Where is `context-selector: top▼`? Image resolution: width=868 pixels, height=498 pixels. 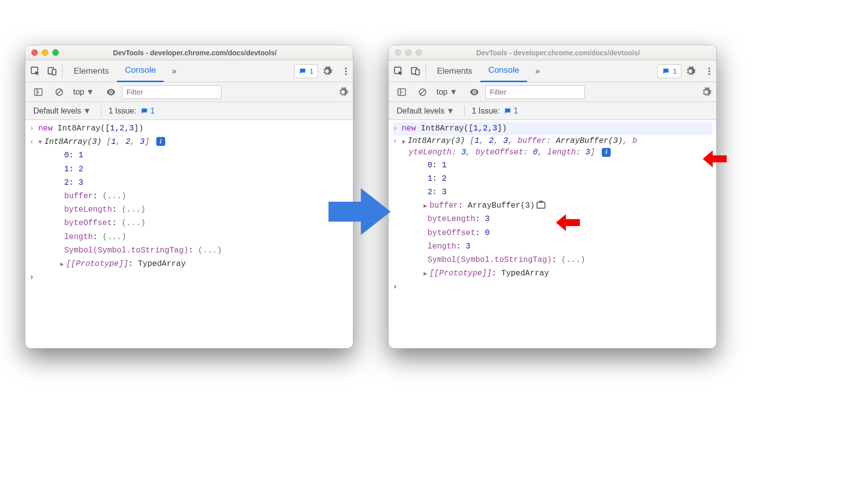 context-selector: top▼ is located at coordinates (447, 92).